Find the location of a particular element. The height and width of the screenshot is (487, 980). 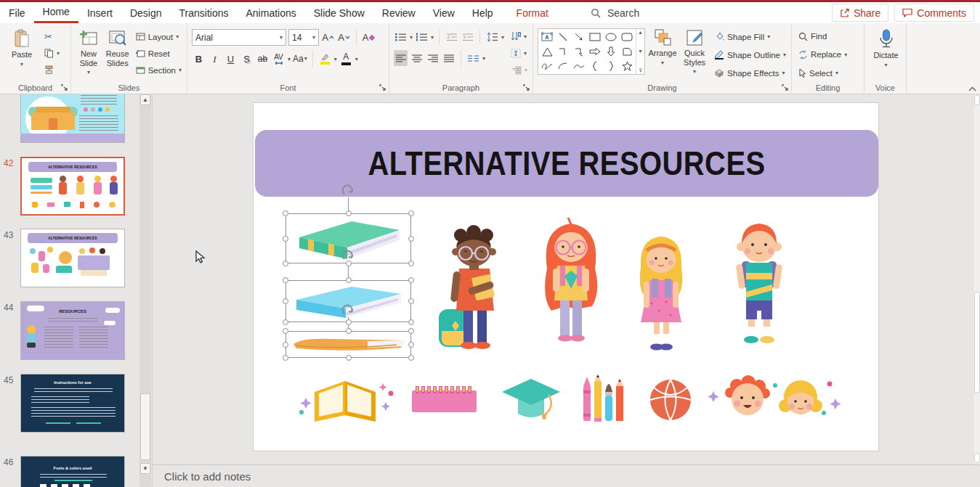

shape-rectangle-icon is located at coordinates (595, 37).